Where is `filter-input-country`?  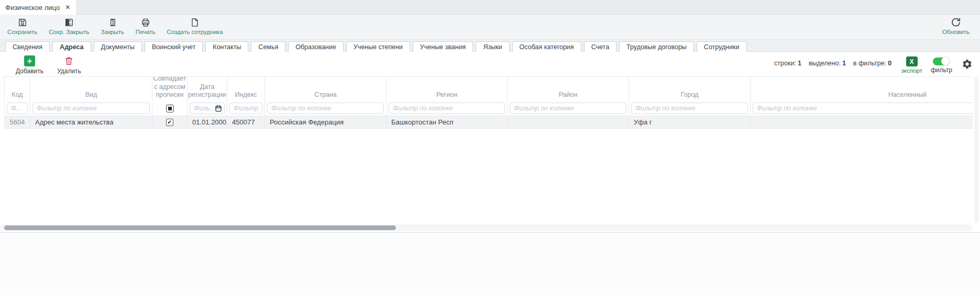
filter-input-country is located at coordinates (326, 108).